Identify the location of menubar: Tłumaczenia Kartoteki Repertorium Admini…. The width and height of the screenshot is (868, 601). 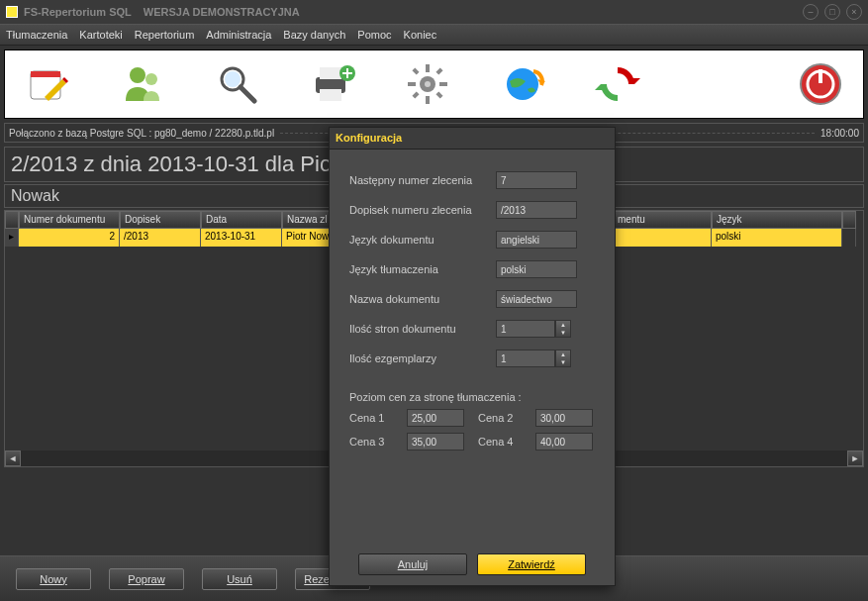
(434, 35).